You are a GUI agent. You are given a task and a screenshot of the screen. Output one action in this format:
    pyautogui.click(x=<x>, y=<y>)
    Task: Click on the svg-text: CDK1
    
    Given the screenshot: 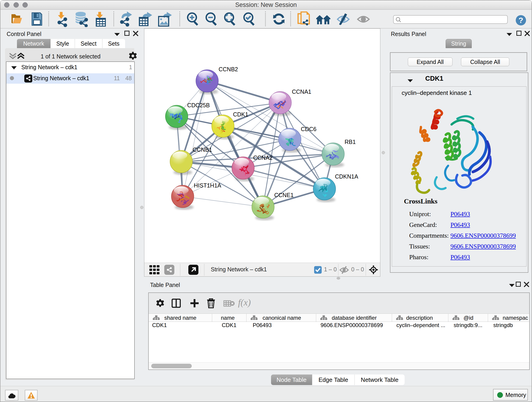 What is the action you would take?
    pyautogui.click(x=241, y=115)
    